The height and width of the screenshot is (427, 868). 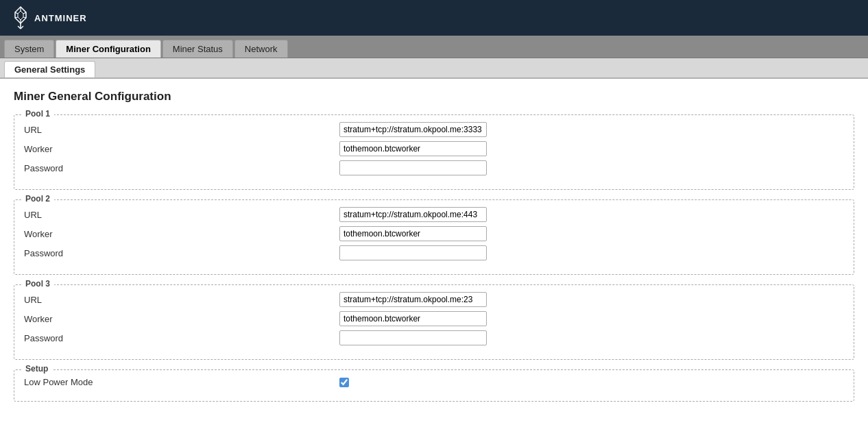 I want to click on pool3-password-row: Password, so click(x=434, y=338).